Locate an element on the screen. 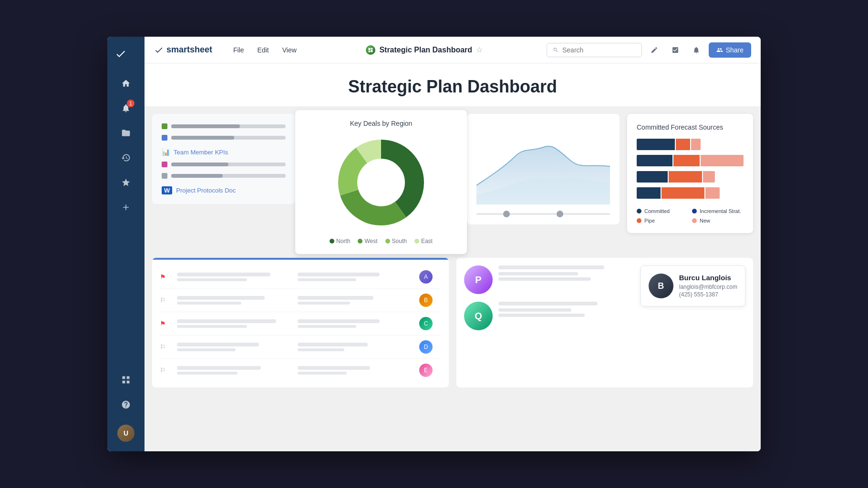  table-row: ⚐ D is located at coordinates (300, 347).